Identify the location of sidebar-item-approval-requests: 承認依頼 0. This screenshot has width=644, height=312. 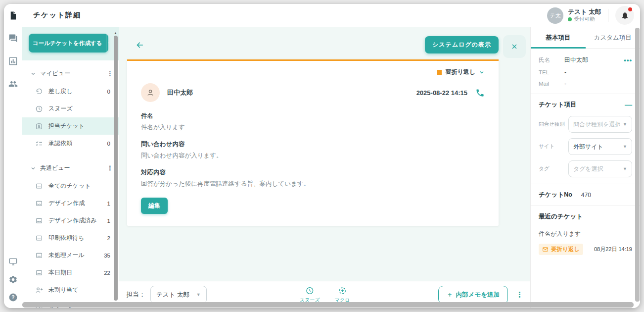
(71, 144).